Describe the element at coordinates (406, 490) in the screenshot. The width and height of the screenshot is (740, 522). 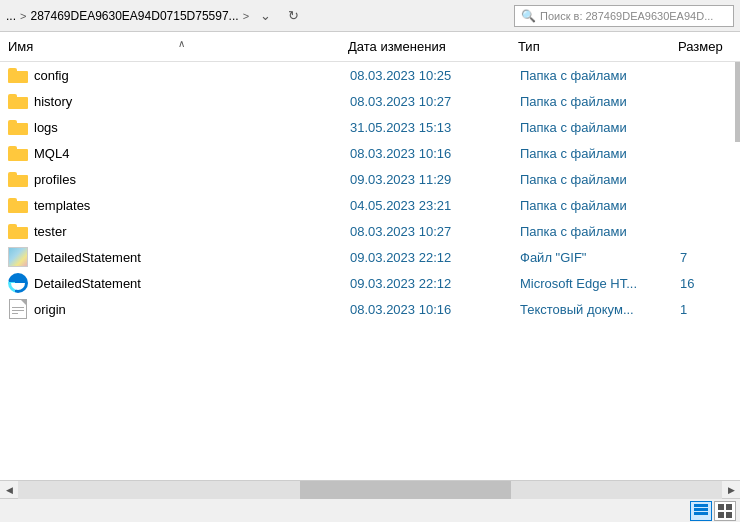
I see `scroll-thumb` at that location.